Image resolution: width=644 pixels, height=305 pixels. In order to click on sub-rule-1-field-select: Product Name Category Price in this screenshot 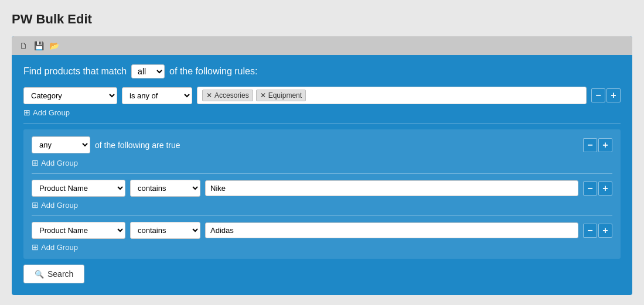, I will do `click(79, 189)`.